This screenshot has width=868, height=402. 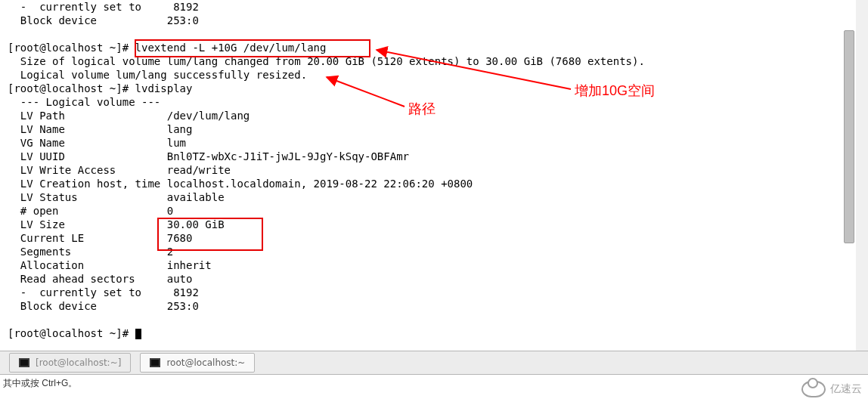 I want to click on status-hint: 其中或按 Ctrl+G。, so click(x=40, y=384).